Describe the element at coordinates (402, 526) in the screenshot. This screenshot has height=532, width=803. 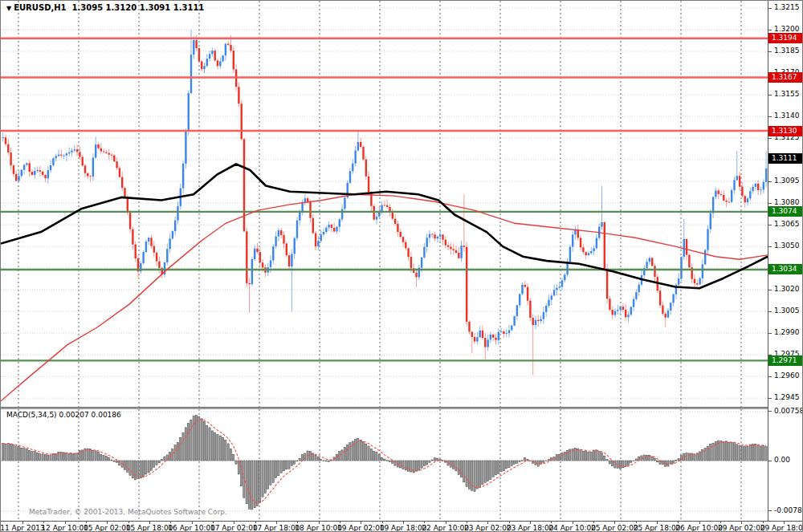
I see `time-axis: 11 Apr 201312 Apr 10:0015 Apr 02:0015 Ap…` at that location.